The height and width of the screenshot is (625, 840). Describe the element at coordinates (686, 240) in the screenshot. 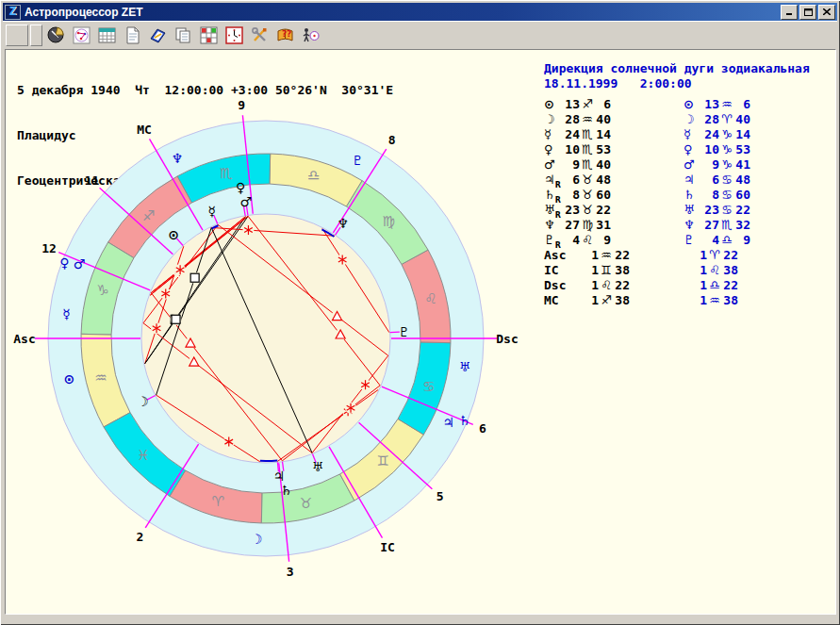

I see `planet-row: ♇R4♌9♇4♎9` at that location.